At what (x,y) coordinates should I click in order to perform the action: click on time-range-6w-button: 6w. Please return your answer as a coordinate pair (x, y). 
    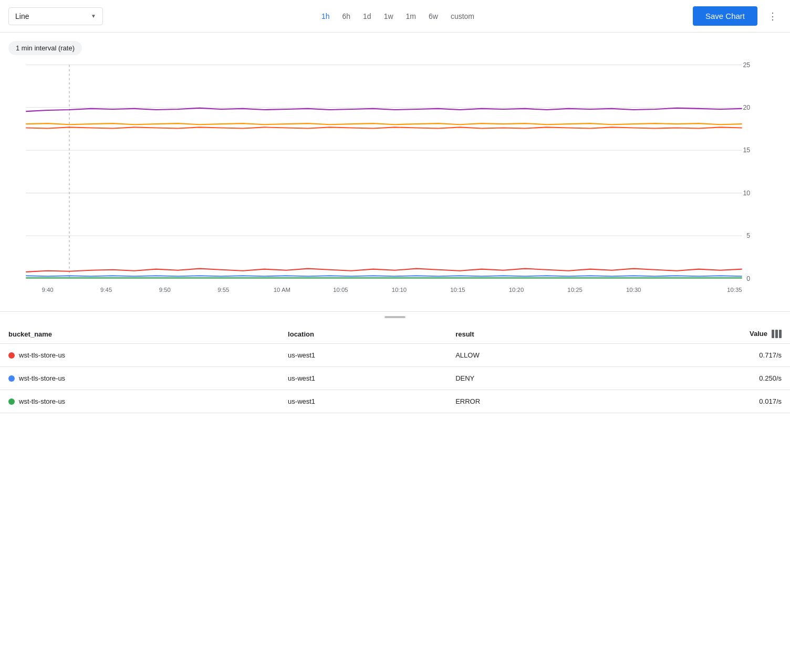
    Looking at the image, I should click on (433, 16).